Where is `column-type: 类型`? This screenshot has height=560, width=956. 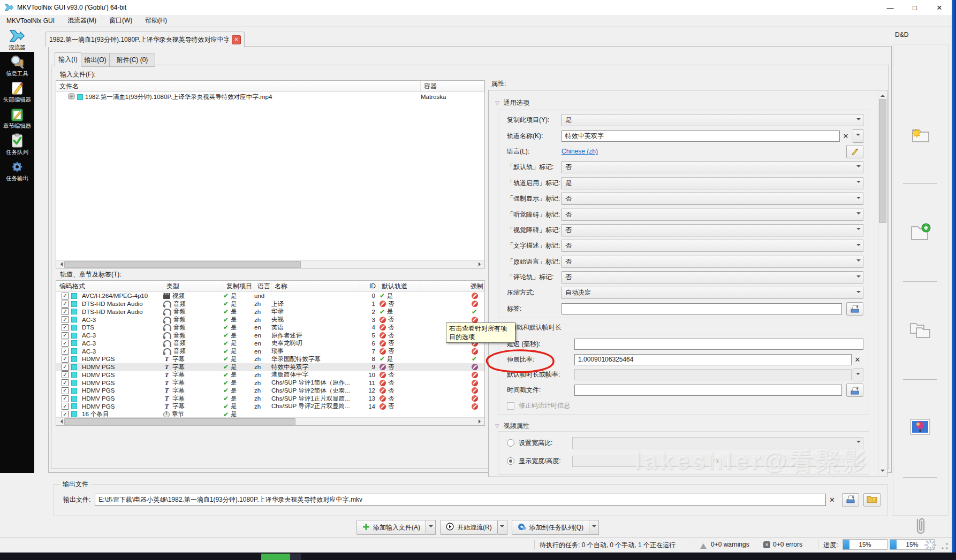 column-type: 类型 is located at coordinates (193, 286).